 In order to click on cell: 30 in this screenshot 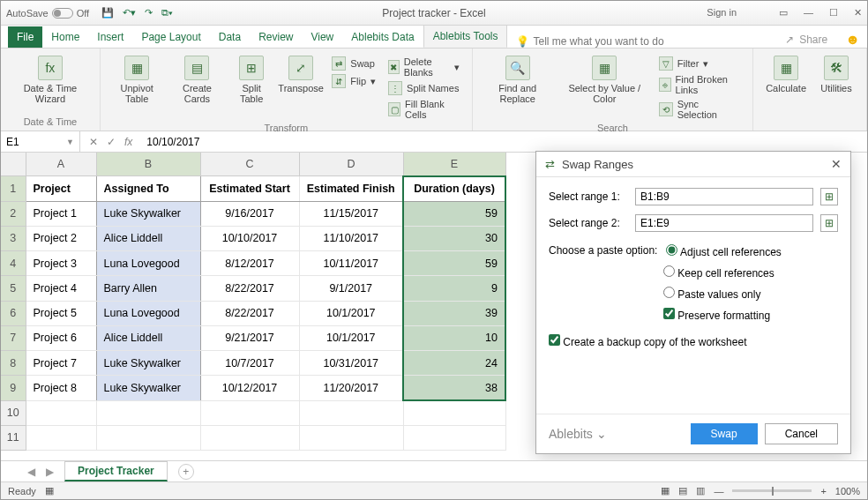, I will do `click(454, 238)`.